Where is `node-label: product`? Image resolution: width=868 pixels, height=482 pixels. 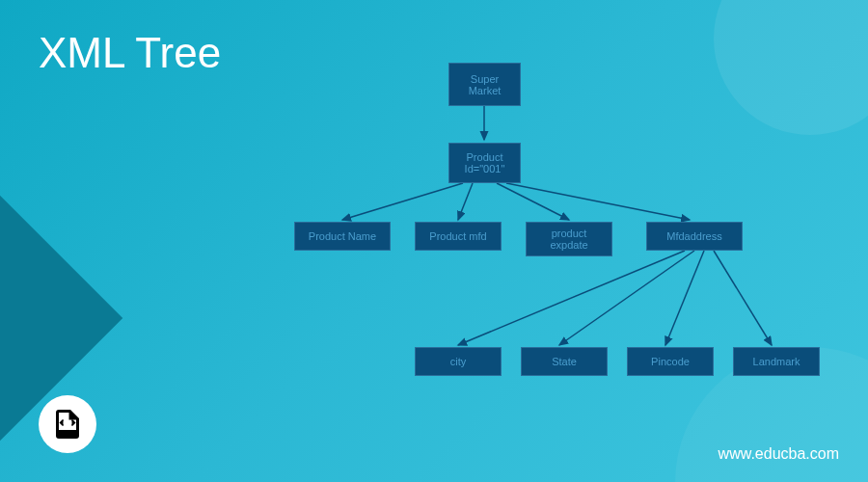
node-label: product is located at coordinates (569, 233).